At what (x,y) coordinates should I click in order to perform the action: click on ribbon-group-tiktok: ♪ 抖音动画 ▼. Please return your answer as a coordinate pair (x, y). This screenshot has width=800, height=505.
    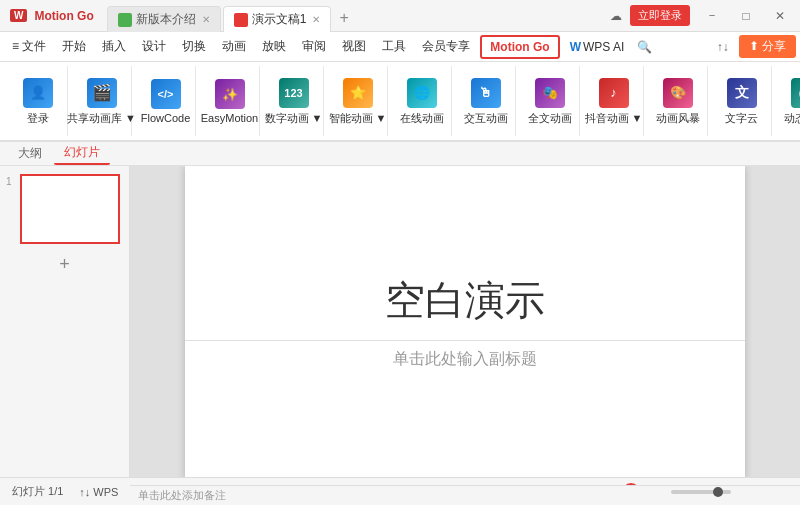
    Looking at the image, I should click on (614, 101).